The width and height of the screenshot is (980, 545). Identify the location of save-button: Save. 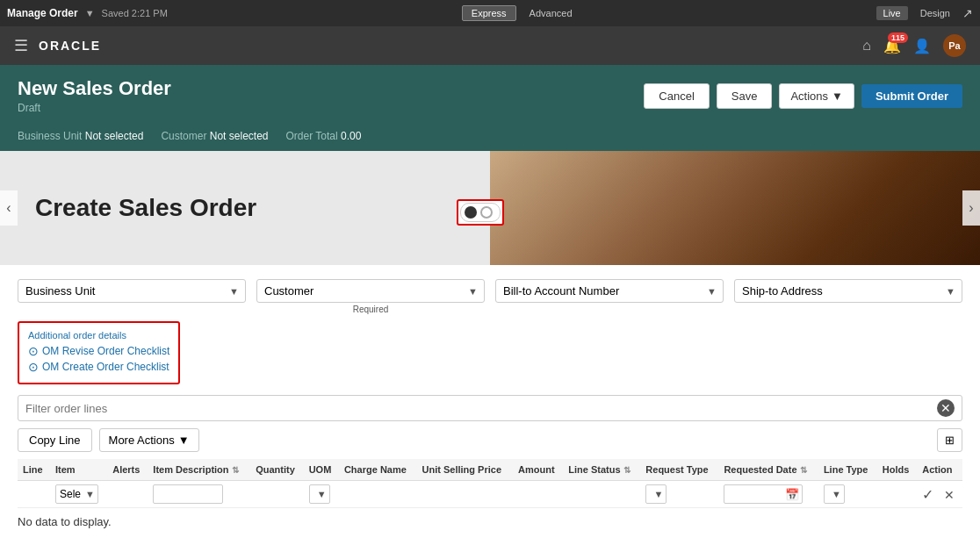
(745, 97).